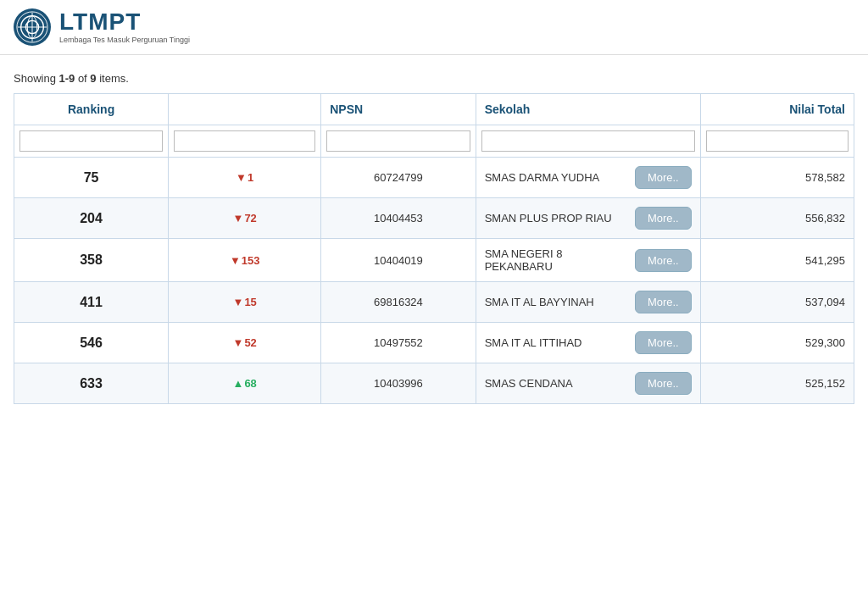 Image resolution: width=868 pixels, height=610 pixels. I want to click on showing-info: Showing 1-9 of 9 items., so click(434, 78).